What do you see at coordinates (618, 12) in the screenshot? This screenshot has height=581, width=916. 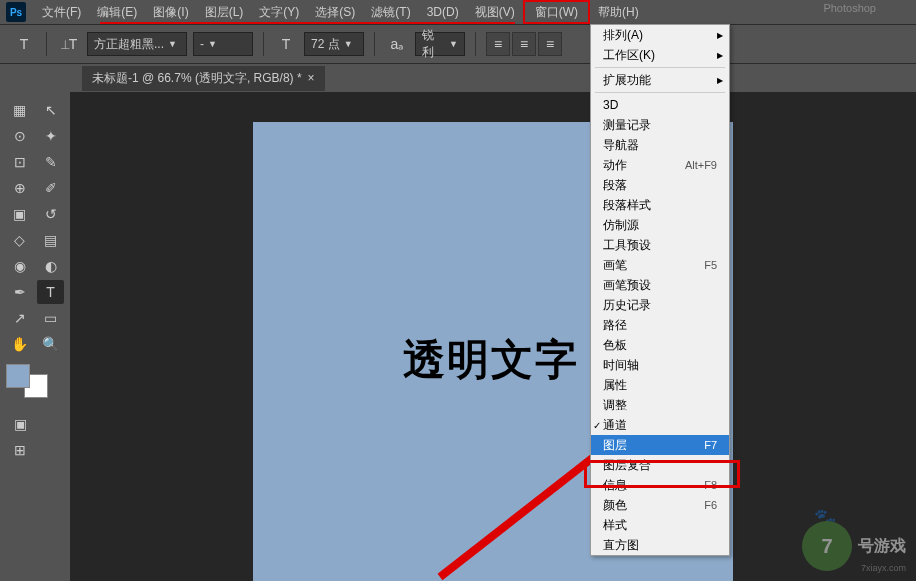 I see `menu-help: 帮助(H)` at bounding box center [618, 12].